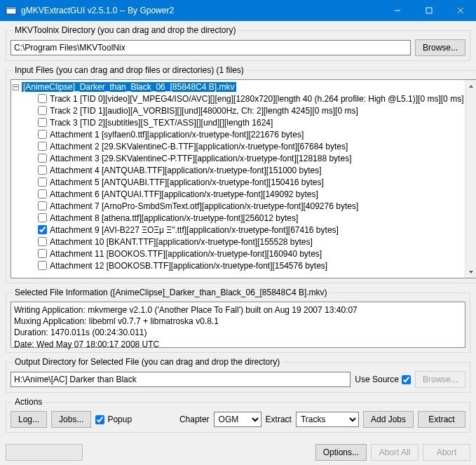  What do you see at coordinates (72, 419) in the screenshot?
I see `jobs-button: Jobs...` at bounding box center [72, 419].